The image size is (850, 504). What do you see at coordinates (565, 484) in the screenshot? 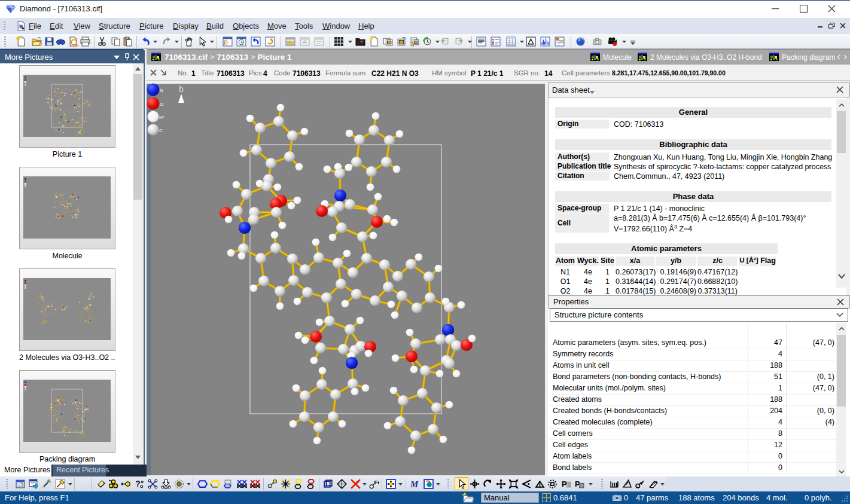
I see `svg-text: P` at bounding box center [565, 484].